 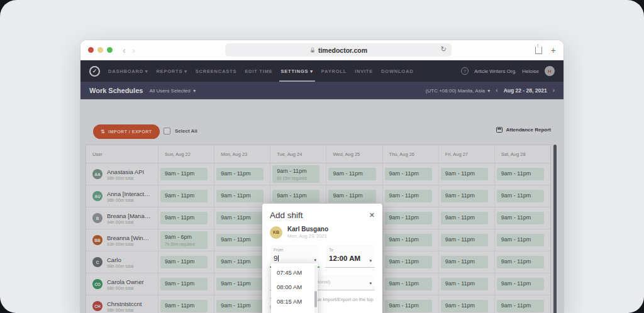 I want to click on new-tab-icon: +, so click(x=553, y=50).